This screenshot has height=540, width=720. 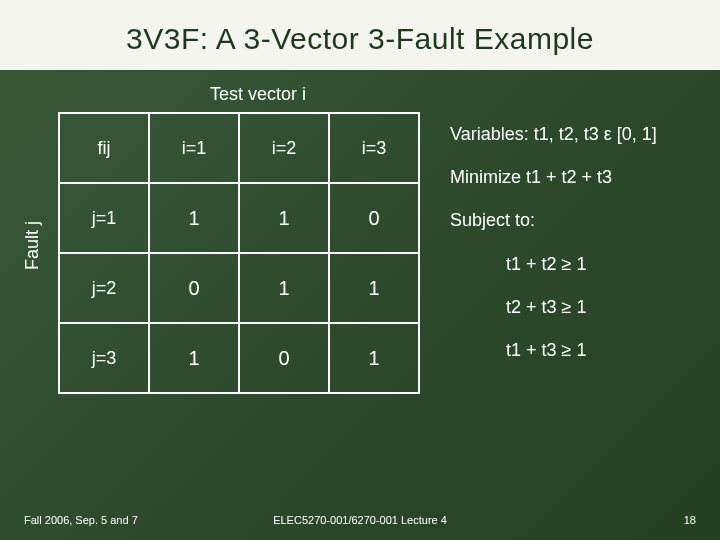 I want to click on footer-course: ELEC5270-001/6270-001 Lecture 4, so click(x=360, y=520).